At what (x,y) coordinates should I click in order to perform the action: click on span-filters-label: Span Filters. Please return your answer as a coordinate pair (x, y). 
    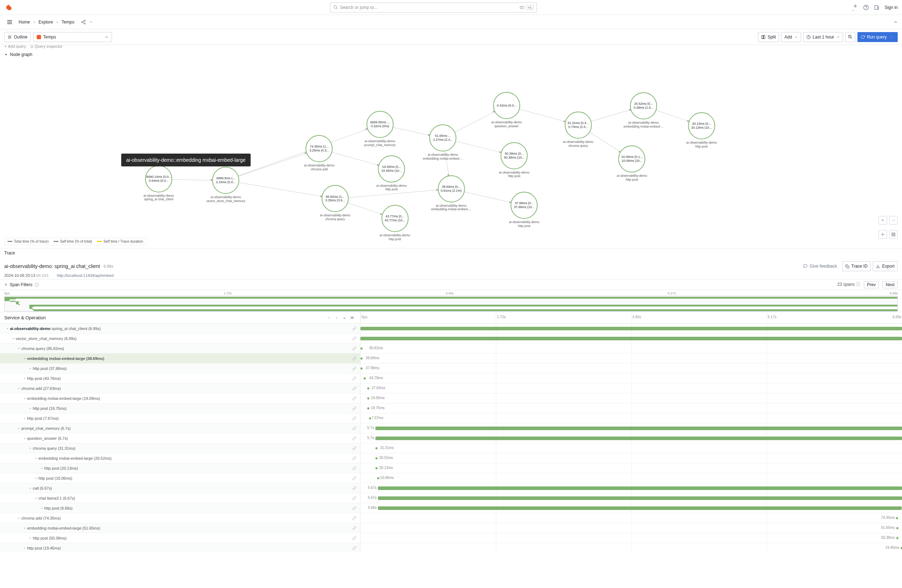
    Looking at the image, I should click on (21, 285).